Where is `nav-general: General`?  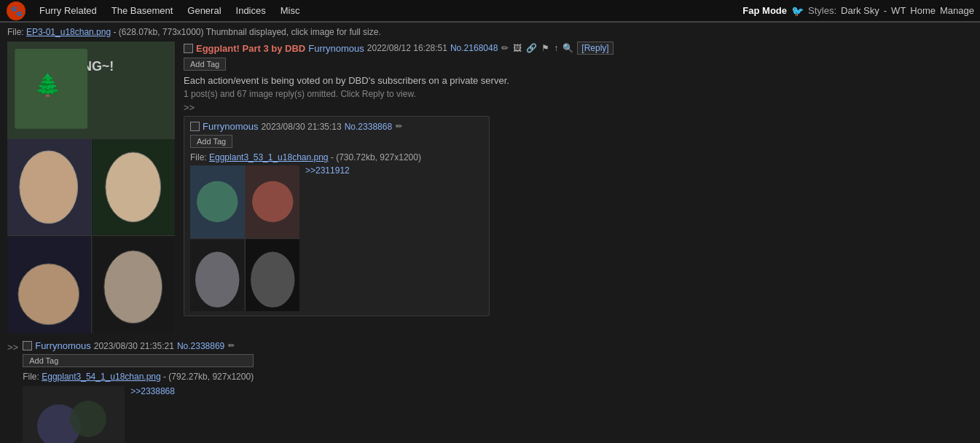
nav-general: General is located at coordinates (204, 10).